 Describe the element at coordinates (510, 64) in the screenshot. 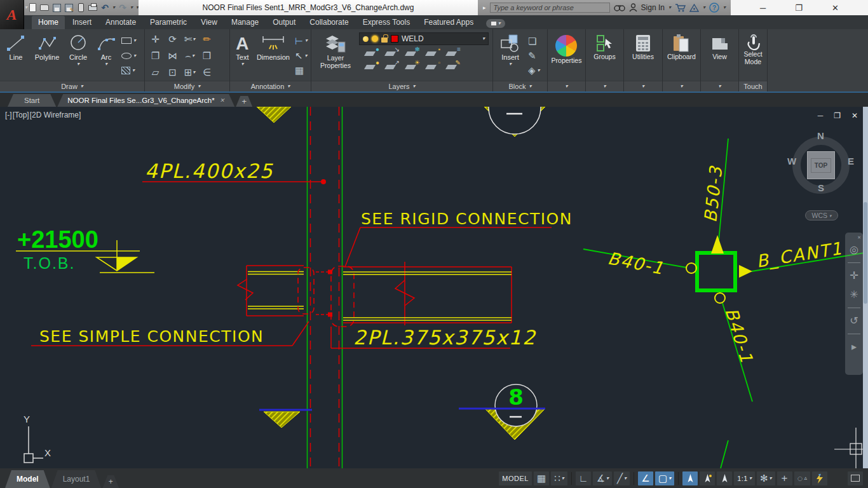

I see `insert-caret-icon` at that location.